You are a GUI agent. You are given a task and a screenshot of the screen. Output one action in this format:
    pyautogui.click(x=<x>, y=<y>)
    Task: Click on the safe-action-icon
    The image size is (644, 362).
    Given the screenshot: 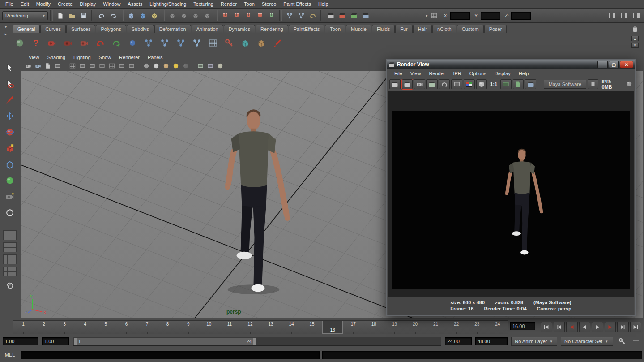 What is the action you would take?
    pyautogui.click(x=122, y=65)
    